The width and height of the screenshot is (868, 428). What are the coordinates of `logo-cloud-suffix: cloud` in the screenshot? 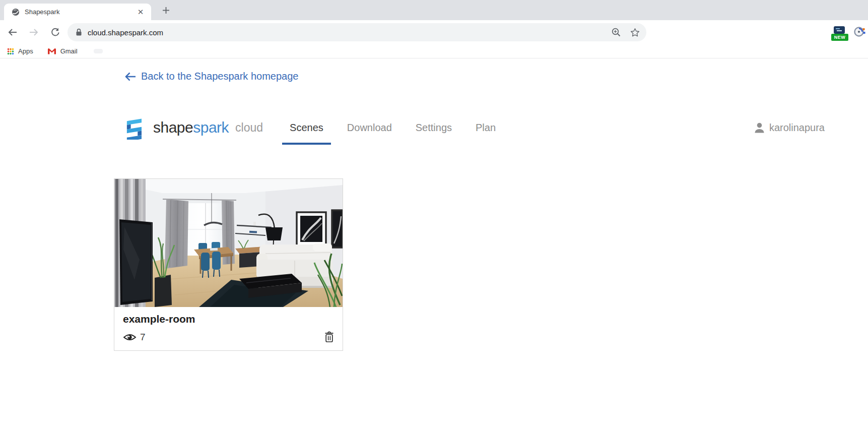 It's located at (249, 128).